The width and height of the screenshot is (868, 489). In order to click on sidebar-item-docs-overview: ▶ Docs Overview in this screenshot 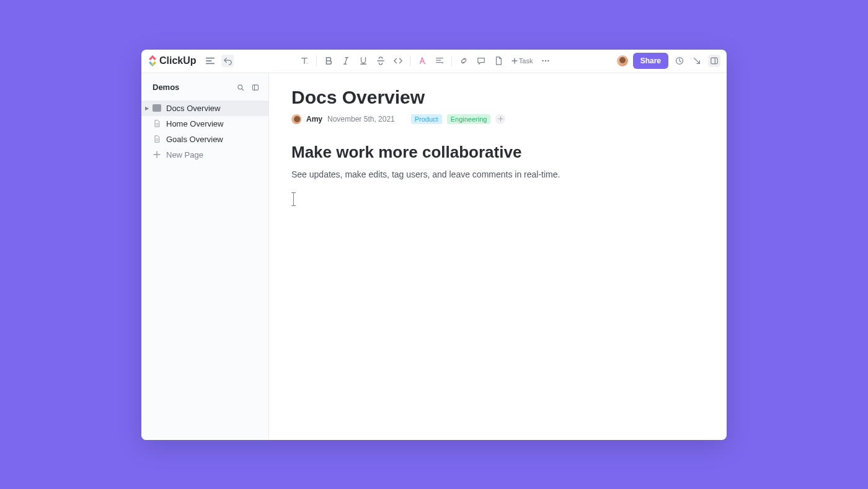, I will do `click(205, 108)`.